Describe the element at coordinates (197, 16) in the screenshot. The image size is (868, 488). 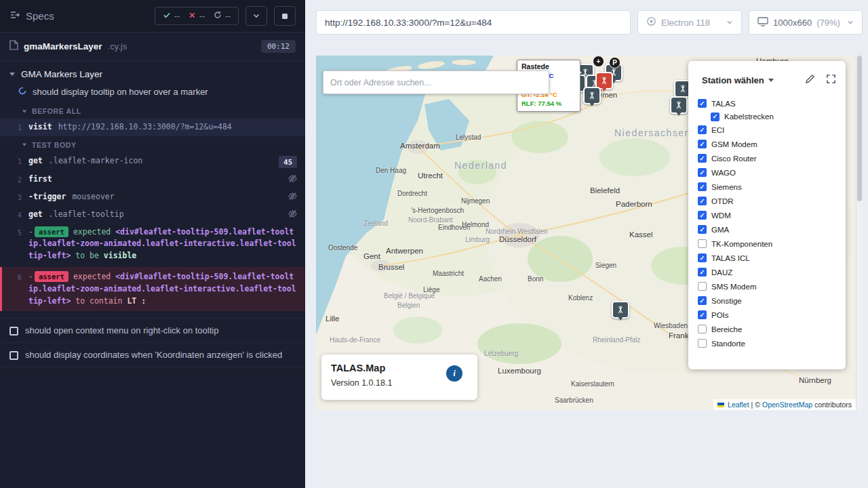
I see `test-stats: -- -- --` at that location.